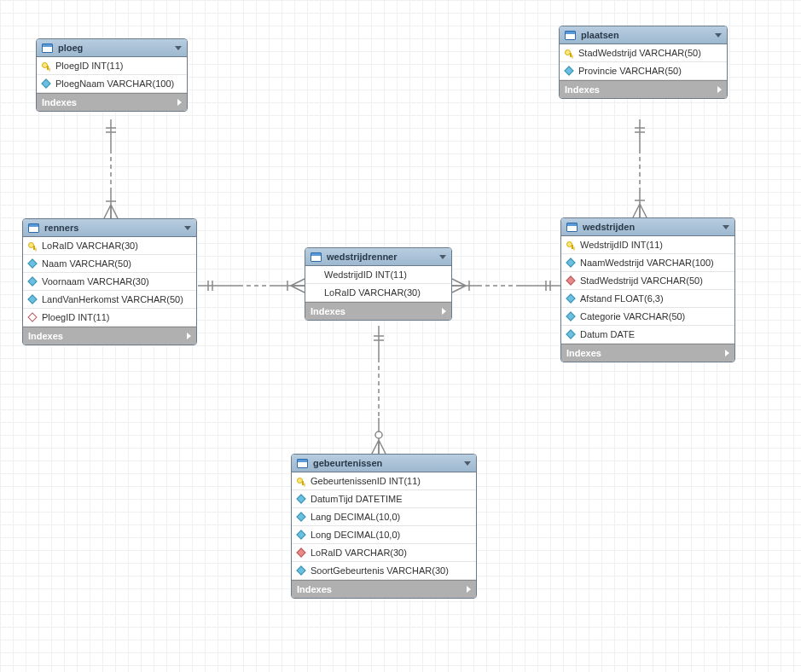  I want to click on column-row: SoortGebeurtenis VARCHAR(30), so click(384, 571).